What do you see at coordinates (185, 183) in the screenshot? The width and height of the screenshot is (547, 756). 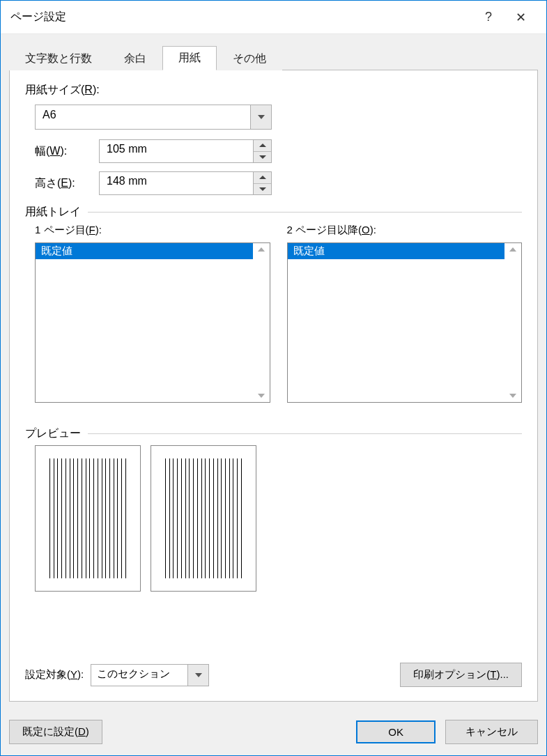 I see `height-spinner: 148 mm` at bounding box center [185, 183].